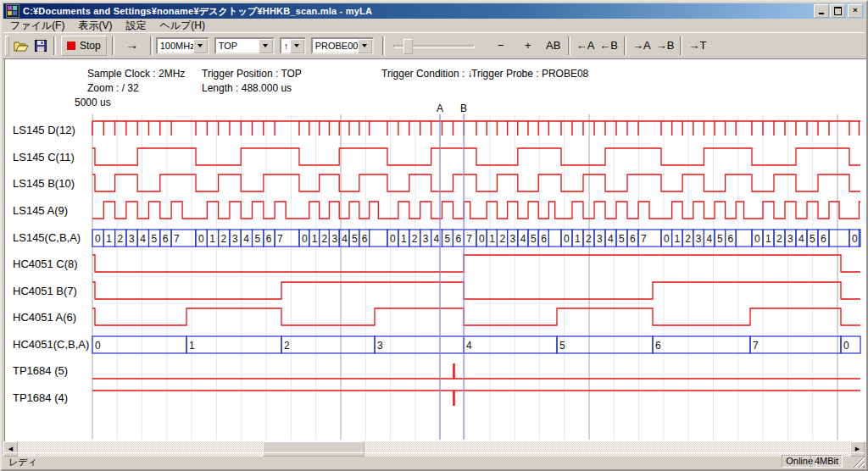 This screenshot has height=471, width=868. I want to click on channel-label-3: LS145 A(9), so click(41, 210).